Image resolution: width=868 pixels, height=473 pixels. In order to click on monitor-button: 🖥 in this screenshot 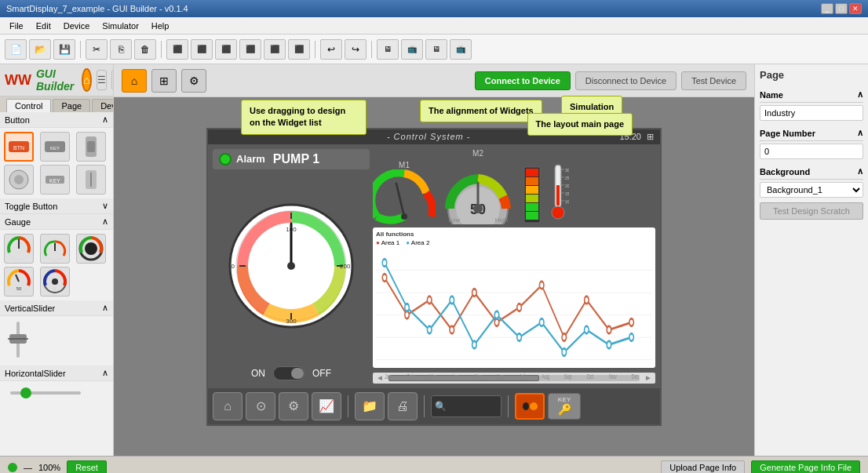, I will do `click(436, 49)`.